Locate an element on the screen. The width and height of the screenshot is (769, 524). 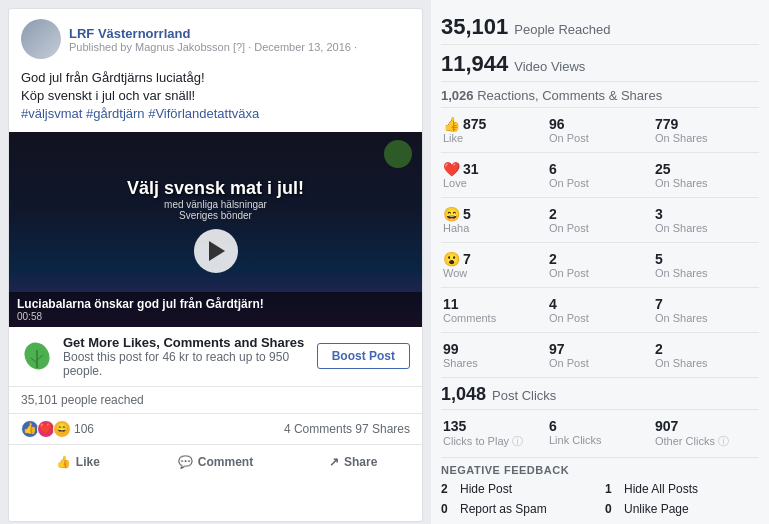
post-hashtags: #väljsvmat #gårdtjärn #Viförlandetattväx… is located at coordinates (140, 114).